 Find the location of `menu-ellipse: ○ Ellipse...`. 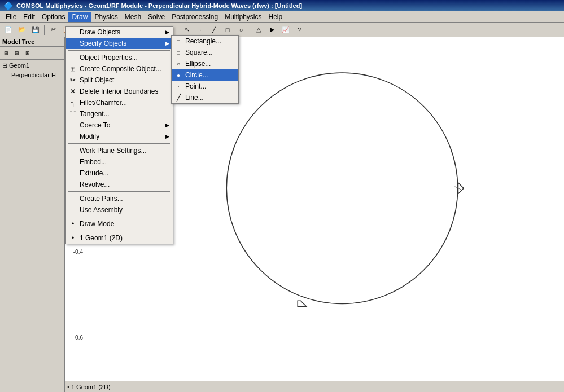

menu-ellipse: ○ Ellipse... is located at coordinates (205, 64).